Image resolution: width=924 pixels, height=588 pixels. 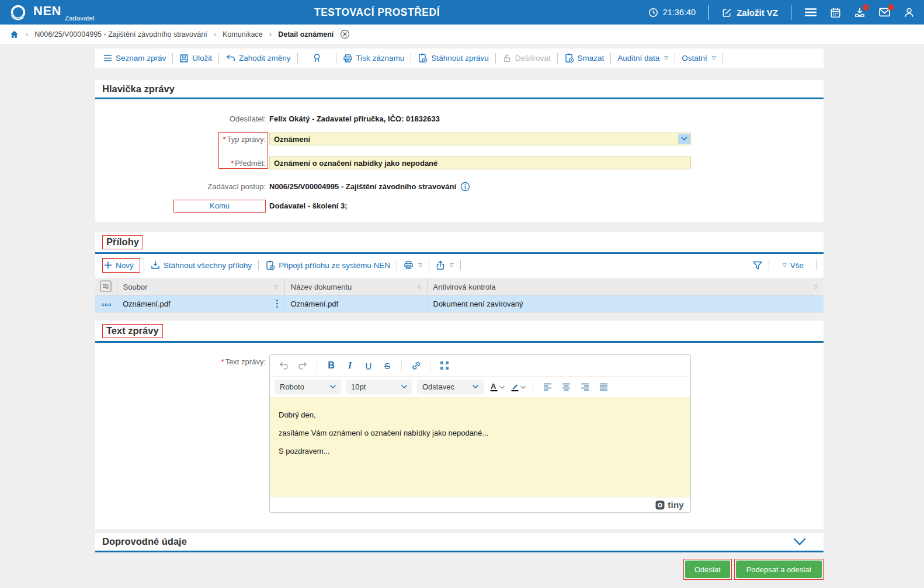 I want to click on tiny-logo-icon, so click(x=660, y=505).